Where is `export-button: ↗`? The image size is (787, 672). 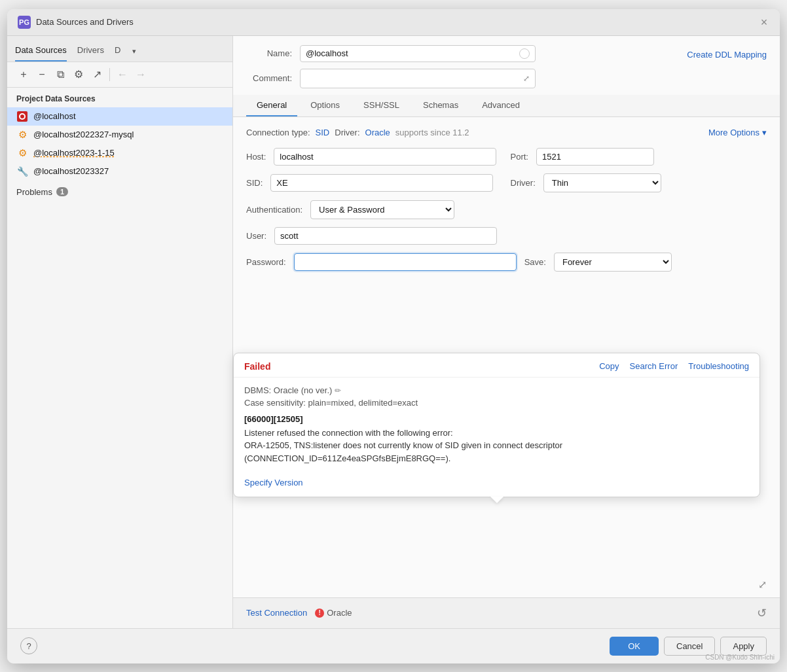
export-button: ↗ is located at coordinates (97, 75).